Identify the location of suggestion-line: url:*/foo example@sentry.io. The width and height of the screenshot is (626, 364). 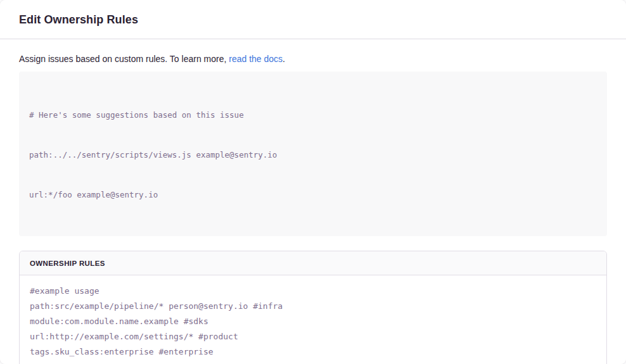
(313, 195).